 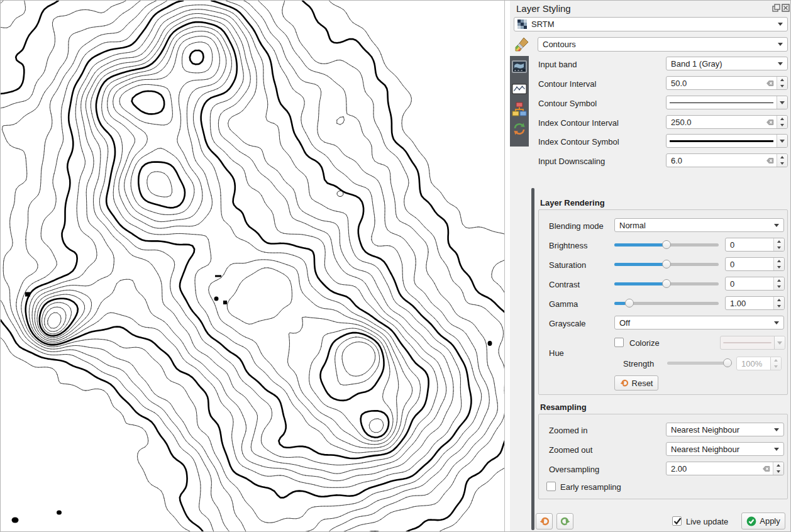 What do you see at coordinates (519, 89) in the screenshot?
I see `tab-histogram` at bounding box center [519, 89].